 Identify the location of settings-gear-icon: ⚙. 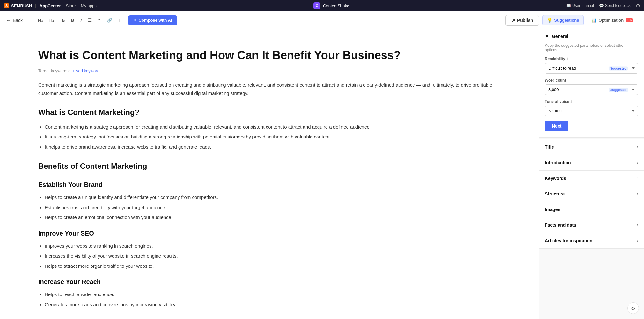
(638, 6).